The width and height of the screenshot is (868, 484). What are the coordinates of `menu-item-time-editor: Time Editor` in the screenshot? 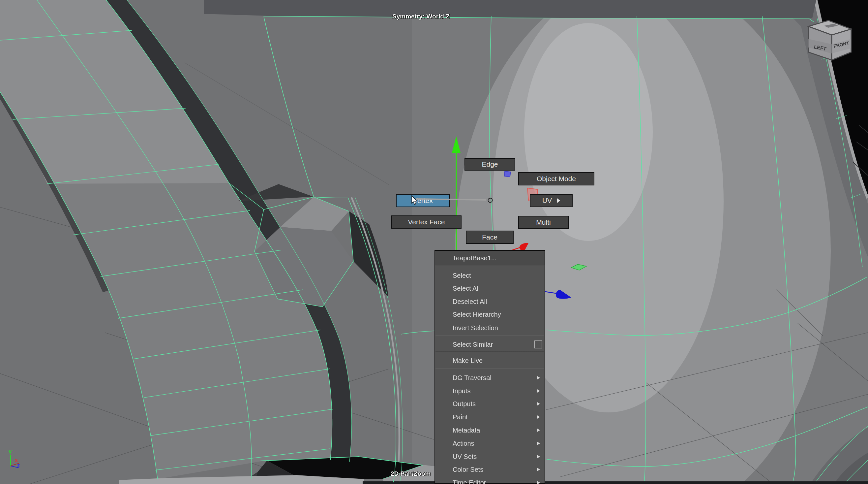 It's located at (490, 480).